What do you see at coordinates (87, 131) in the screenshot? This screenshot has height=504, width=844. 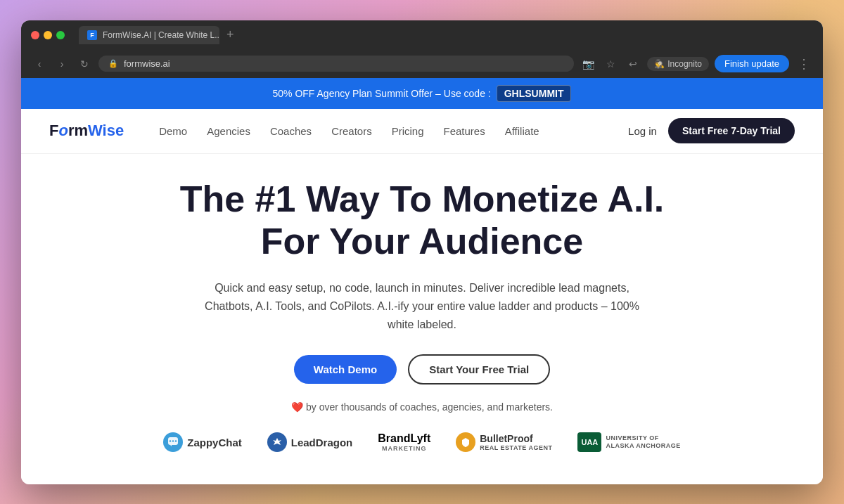 I see `site-logo: FormWise` at bounding box center [87, 131].